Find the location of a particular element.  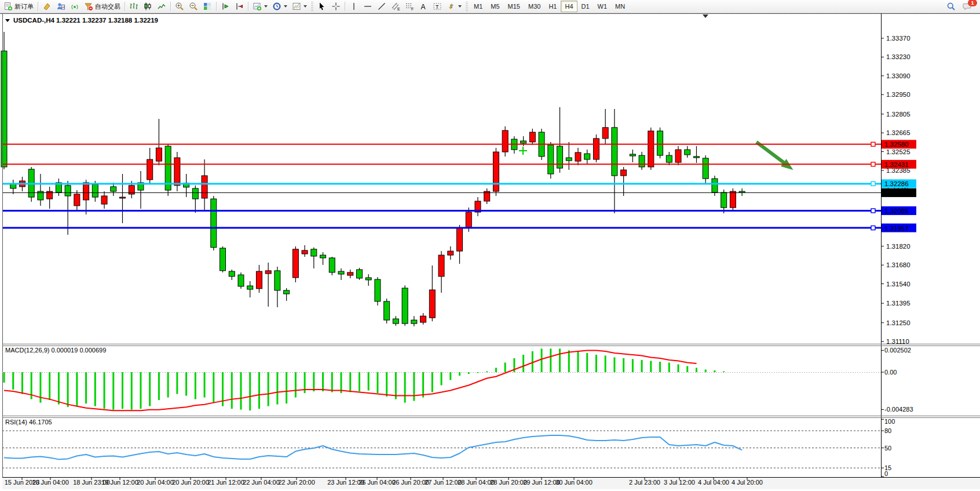

candlestick-chart-icon is located at coordinates (148, 6).